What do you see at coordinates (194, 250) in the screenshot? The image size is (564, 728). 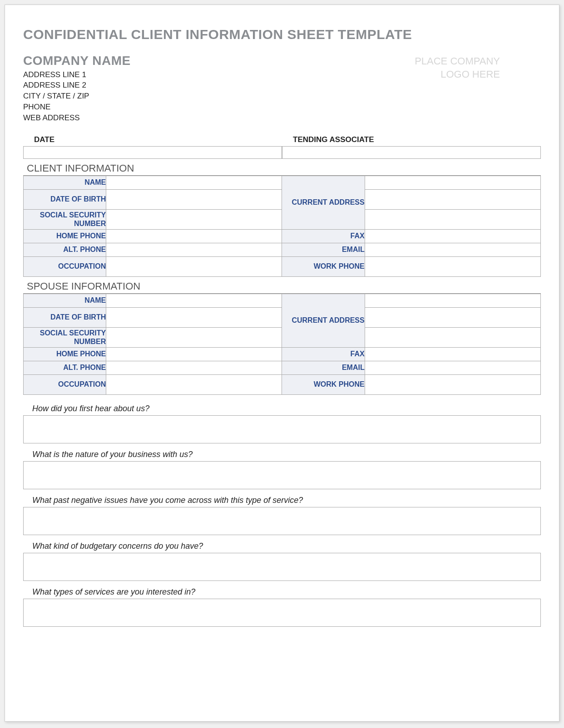 I see `client-alt-phone-input` at bounding box center [194, 250].